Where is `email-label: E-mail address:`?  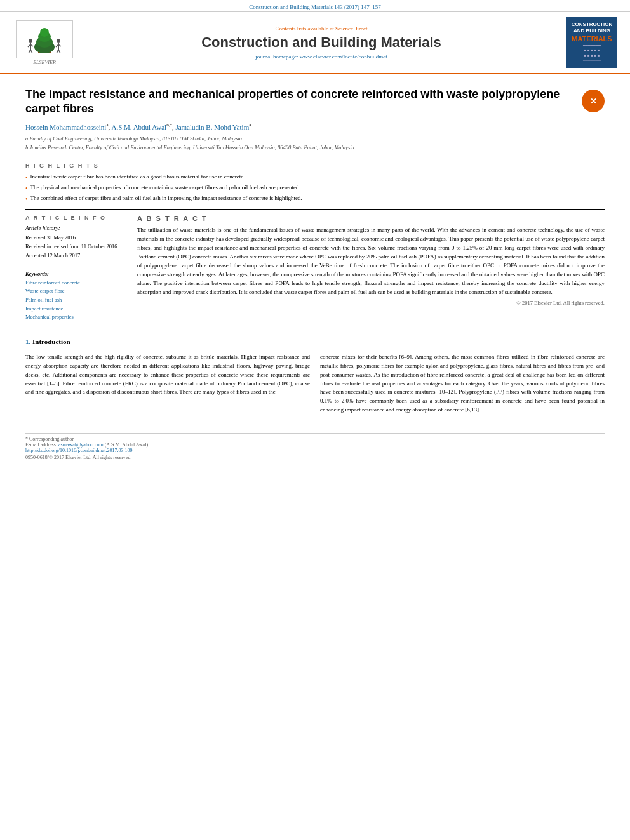
email-label: E-mail address: is located at coordinates (42, 444).